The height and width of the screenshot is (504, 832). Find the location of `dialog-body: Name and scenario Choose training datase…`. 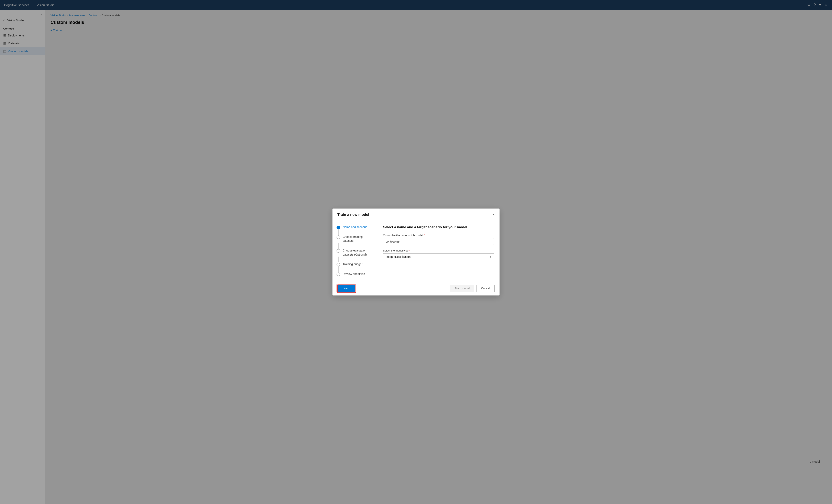

dialog-body: Name and scenario Choose training datase… is located at coordinates (416, 250).